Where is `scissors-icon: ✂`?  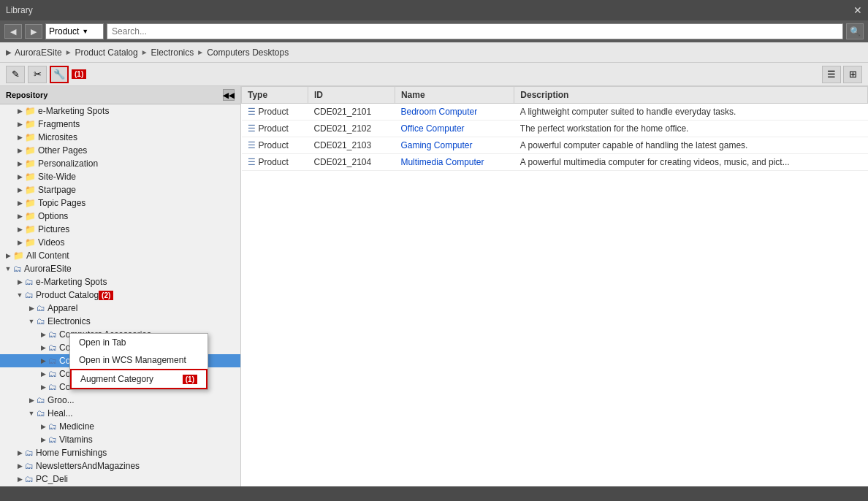 scissors-icon: ✂ is located at coordinates (38, 74).